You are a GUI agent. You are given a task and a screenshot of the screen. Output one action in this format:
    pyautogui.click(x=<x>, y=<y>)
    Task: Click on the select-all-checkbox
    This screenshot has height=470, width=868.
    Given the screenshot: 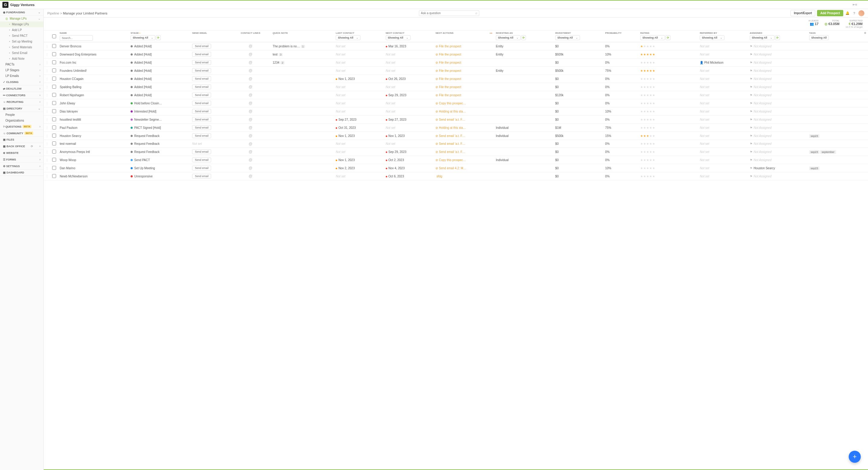 What is the action you would take?
    pyautogui.click(x=54, y=36)
    